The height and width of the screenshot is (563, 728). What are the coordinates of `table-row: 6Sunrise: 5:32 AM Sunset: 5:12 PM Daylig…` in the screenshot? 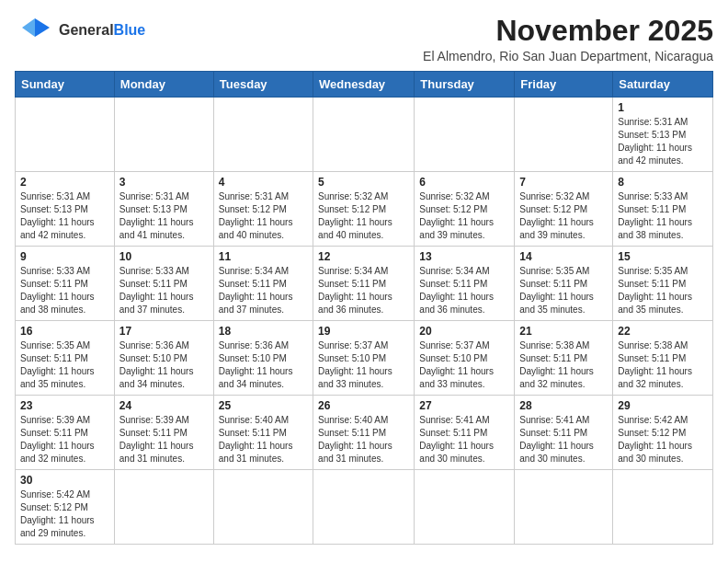 It's located at (465, 210).